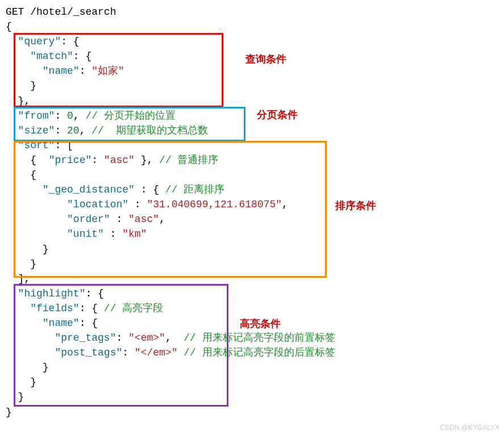 This screenshot has height=435, width=504. I want to click on line: "order" : "asc",, so click(252, 219).